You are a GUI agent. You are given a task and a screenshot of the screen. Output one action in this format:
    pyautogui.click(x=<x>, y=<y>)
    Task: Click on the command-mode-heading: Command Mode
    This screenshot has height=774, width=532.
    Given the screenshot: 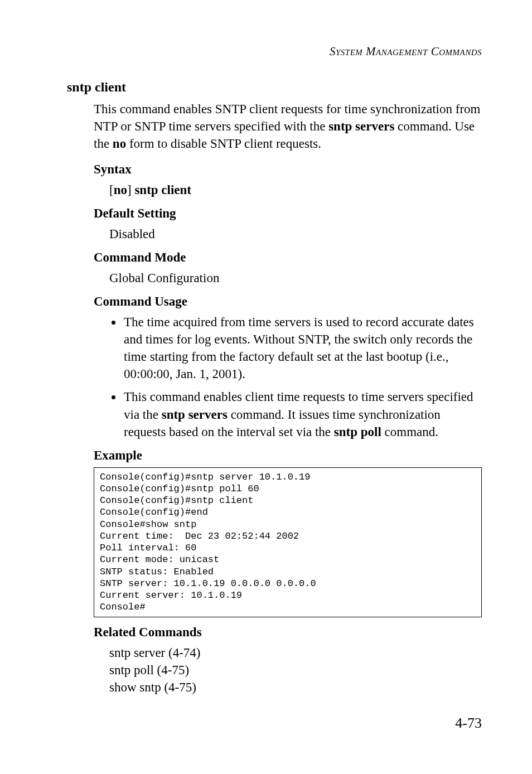 What is the action you would take?
    pyautogui.click(x=288, y=258)
    